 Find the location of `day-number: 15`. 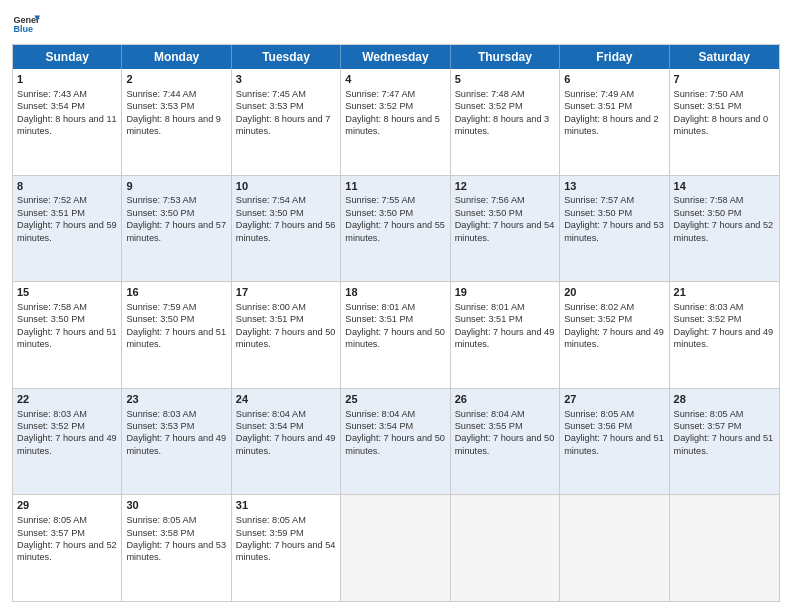

day-number: 15 is located at coordinates (67, 292).